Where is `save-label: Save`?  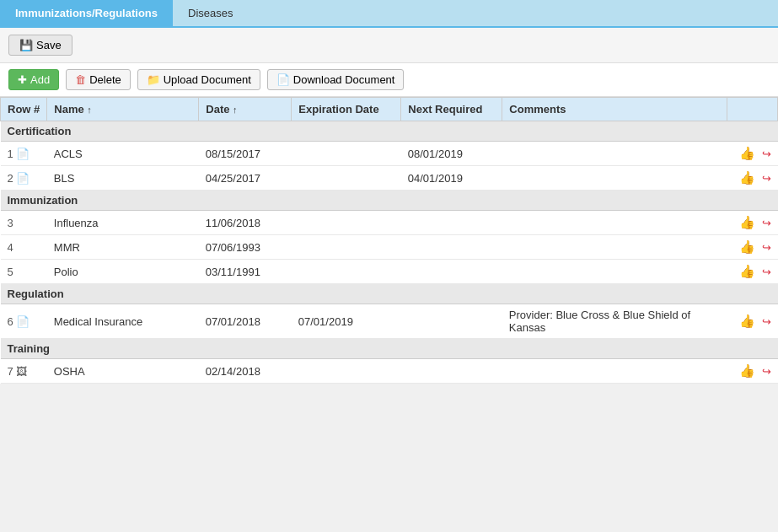 save-label: Save is located at coordinates (49, 46).